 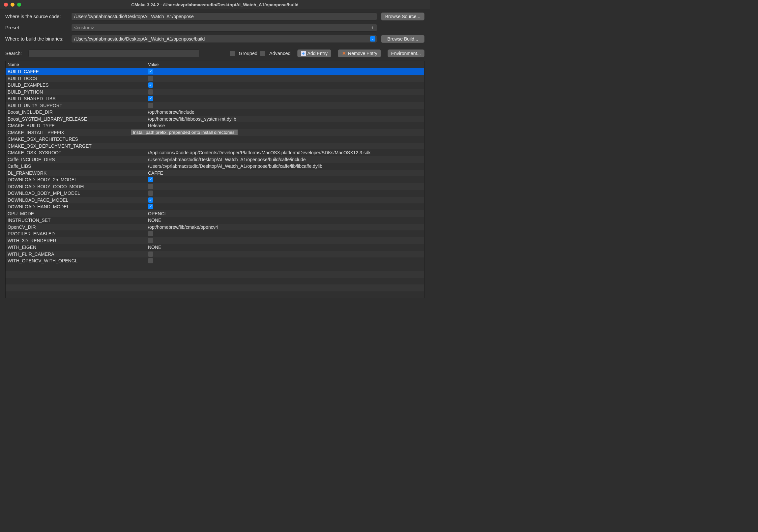 I want to click on cache-value: CAFFE, so click(x=285, y=173).